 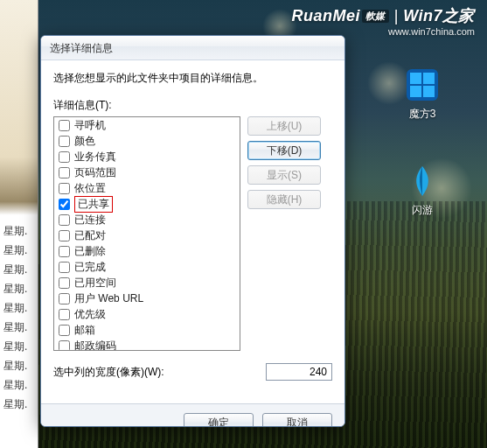 I want to click on details-item: 颜色, so click(x=147, y=141).